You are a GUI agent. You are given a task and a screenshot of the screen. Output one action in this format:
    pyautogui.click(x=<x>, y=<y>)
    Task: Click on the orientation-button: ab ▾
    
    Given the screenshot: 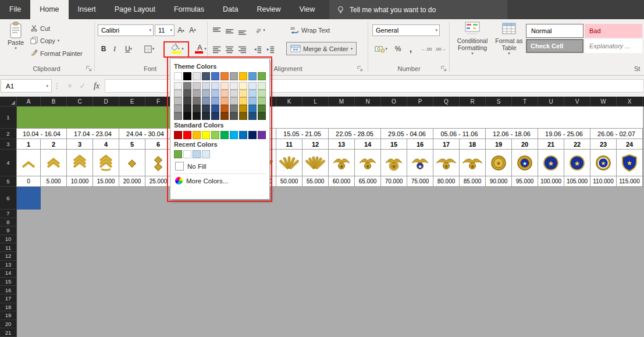 What is the action you would take?
    pyautogui.click(x=259, y=30)
    